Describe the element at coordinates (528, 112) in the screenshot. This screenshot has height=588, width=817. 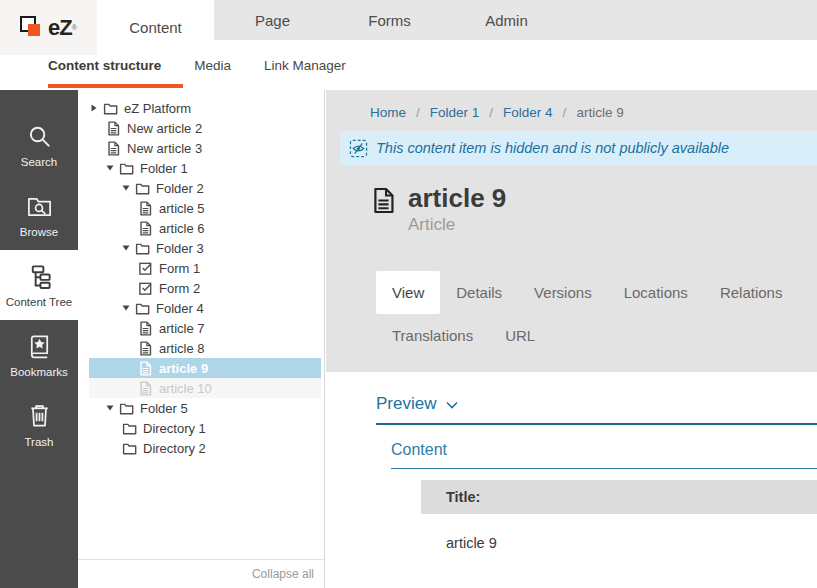
I see `breadcrumb-folder-4: Folder 4` at that location.